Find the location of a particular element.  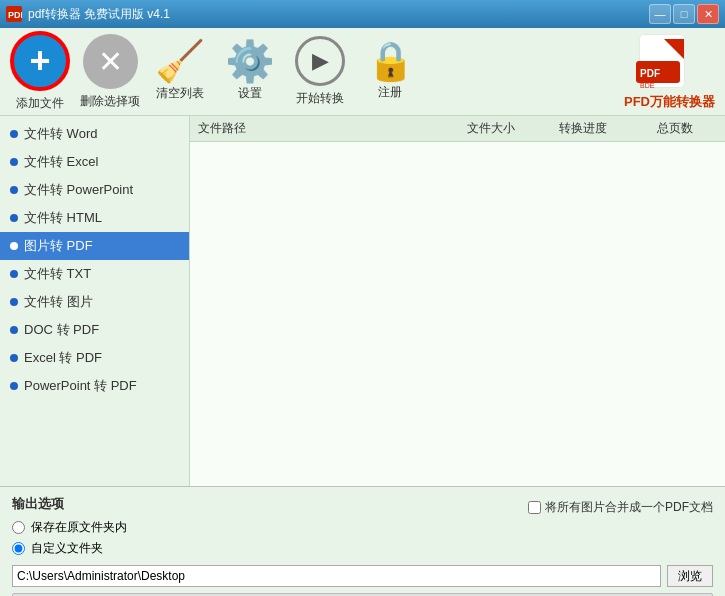

clear-list-button: 🧹 清空列表 is located at coordinates (180, 72).